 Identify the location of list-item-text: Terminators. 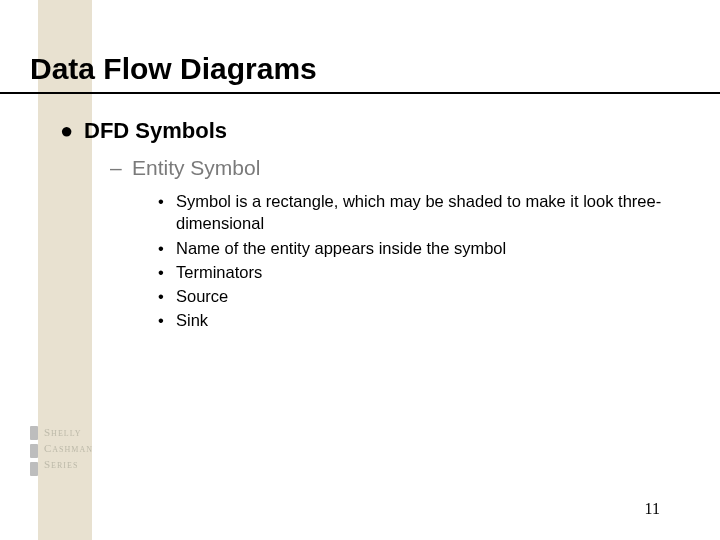
(427, 272).